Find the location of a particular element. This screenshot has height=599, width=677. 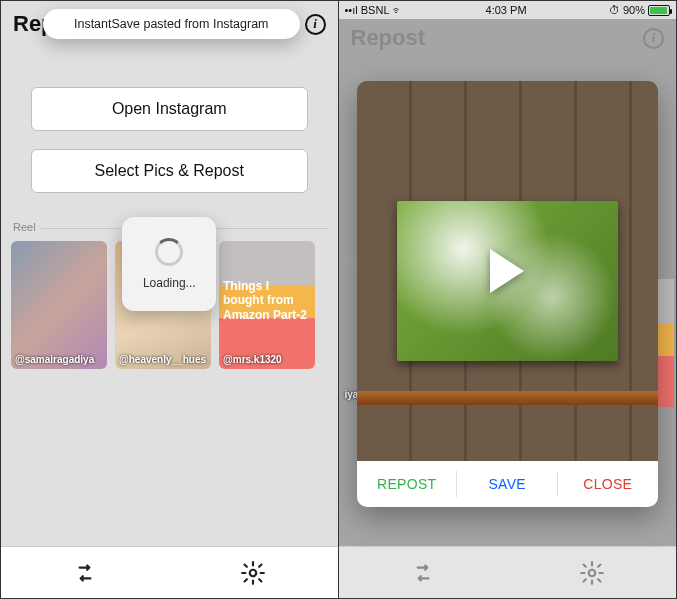

save-button: SAVE is located at coordinates (508, 484).